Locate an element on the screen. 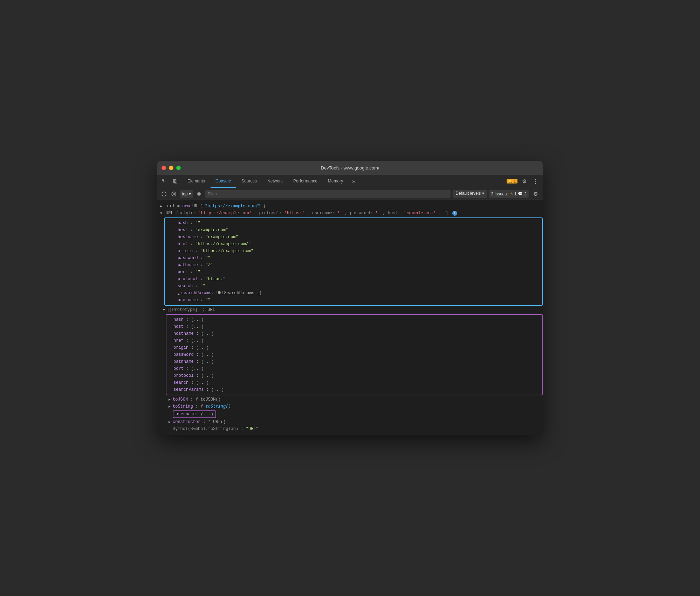 This screenshot has width=700, height=596. to-json-line: toJSON : f toJSON() is located at coordinates (350, 400).